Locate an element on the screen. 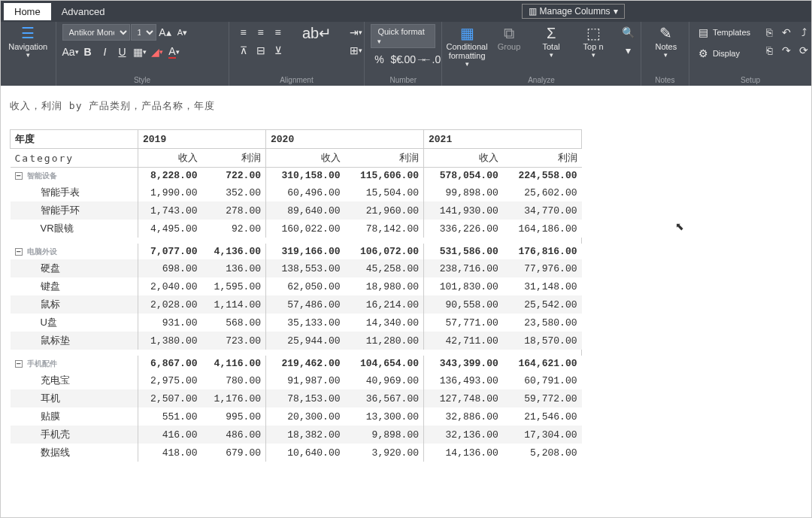 The height and width of the screenshot is (518, 812). cell: 551.00 is located at coordinates (170, 417).